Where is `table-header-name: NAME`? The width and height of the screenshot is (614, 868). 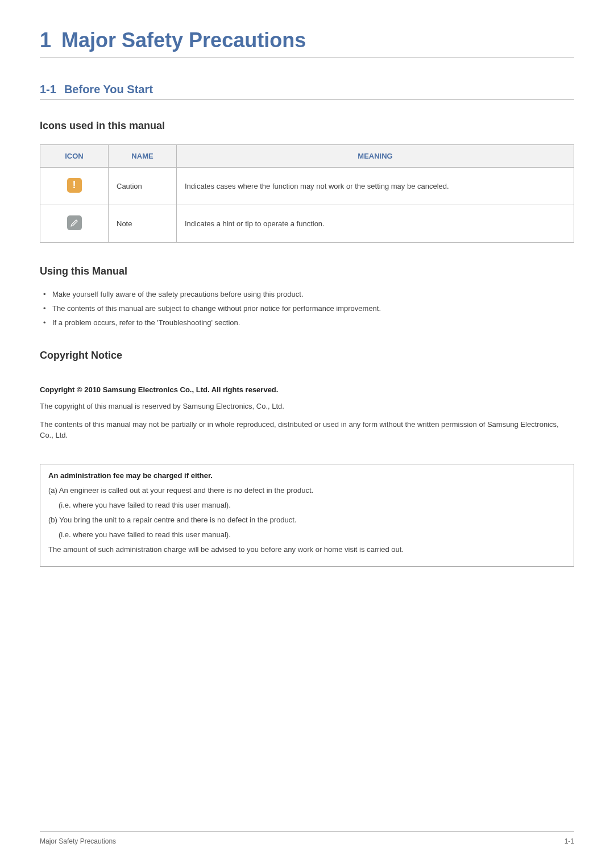
table-header-name: NAME is located at coordinates (143, 156).